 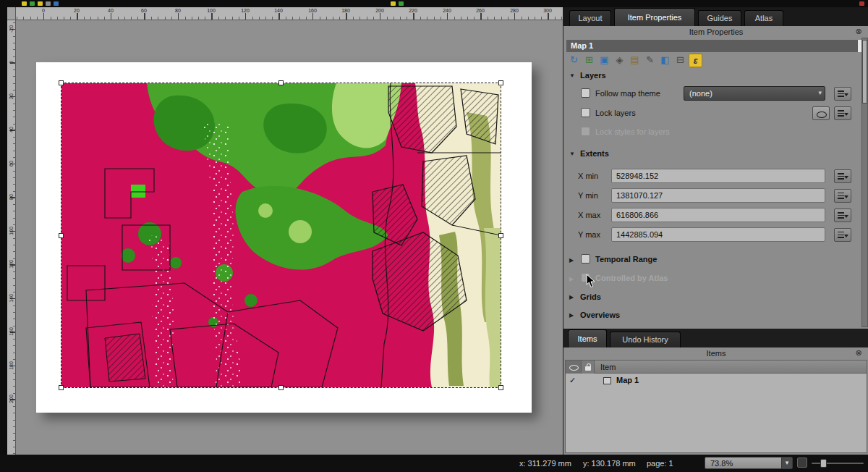 What do you see at coordinates (821, 113) in the screenshot?
I see `layer-visibility-preset-button` at bounding box center [821, 113].